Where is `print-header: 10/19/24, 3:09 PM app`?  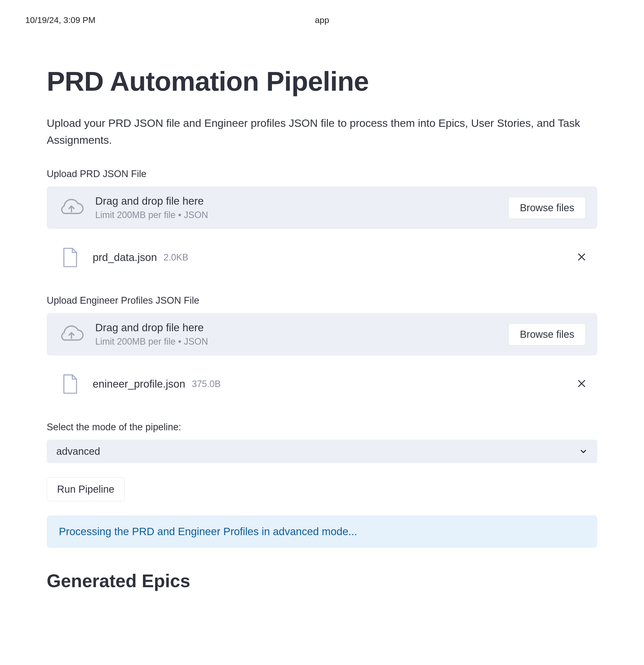
print-header: 10/19/24, 3:09 PM app is located at coordinates (322, 13).